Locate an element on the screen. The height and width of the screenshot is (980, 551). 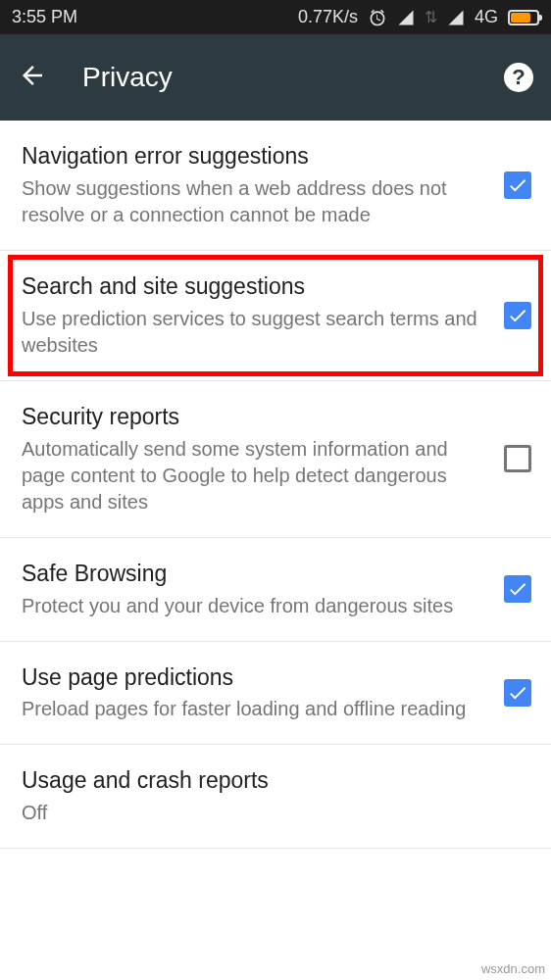
setting-text: Usage and crash reportsOff is located at coordinates (276, 796).